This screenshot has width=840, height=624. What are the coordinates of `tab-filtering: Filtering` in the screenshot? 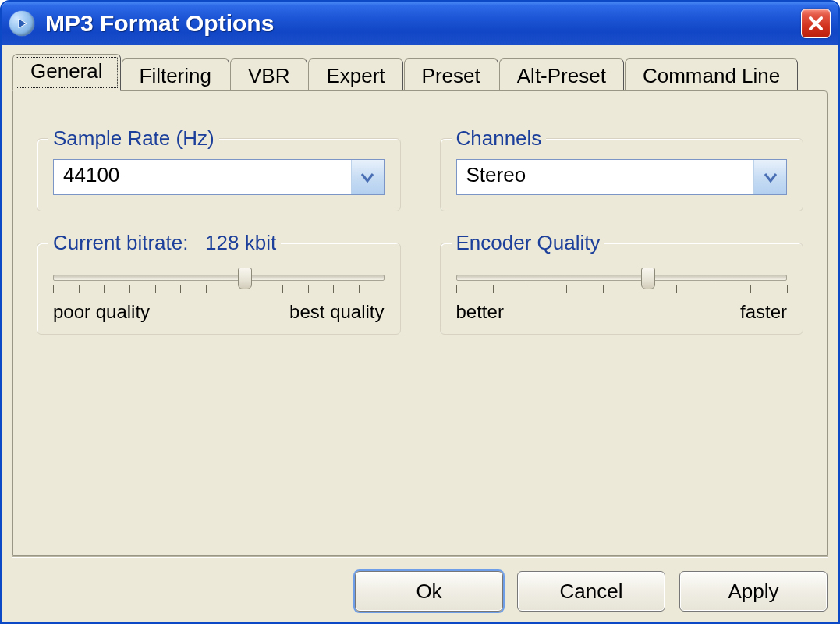 It's located at (175, 75).